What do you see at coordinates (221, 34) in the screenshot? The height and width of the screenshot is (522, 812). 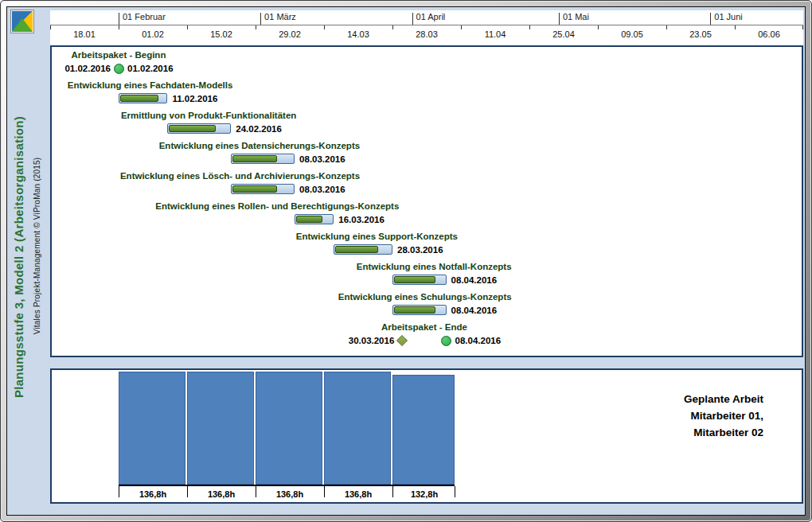 I see `date-label: 15.02` at bounding box center [221, 34].